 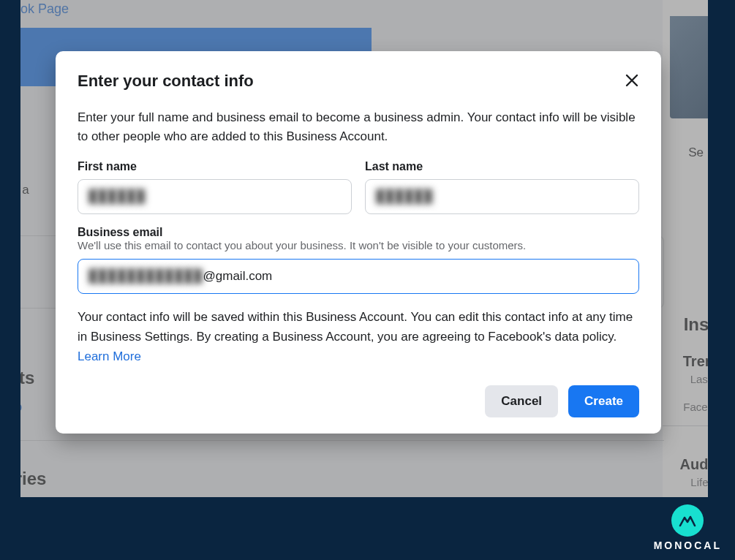 I want to click on watermark: MONOCAL, so click(x=687, y=528).